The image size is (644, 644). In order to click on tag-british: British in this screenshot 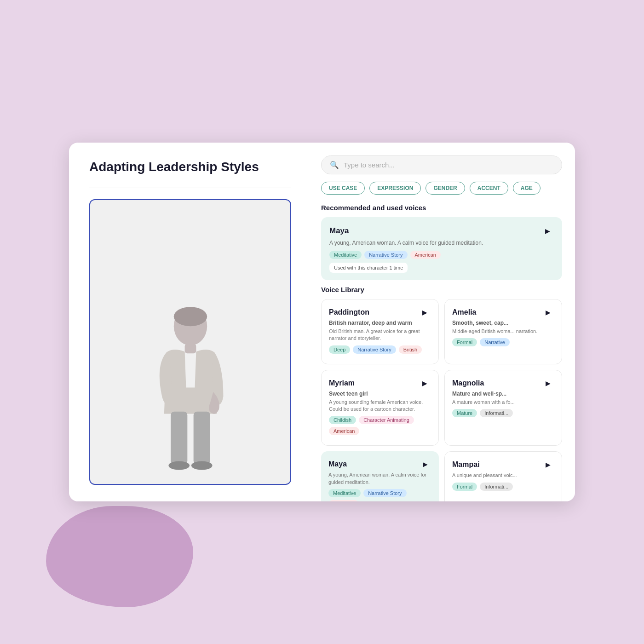, I will do `click(410, 350)`.